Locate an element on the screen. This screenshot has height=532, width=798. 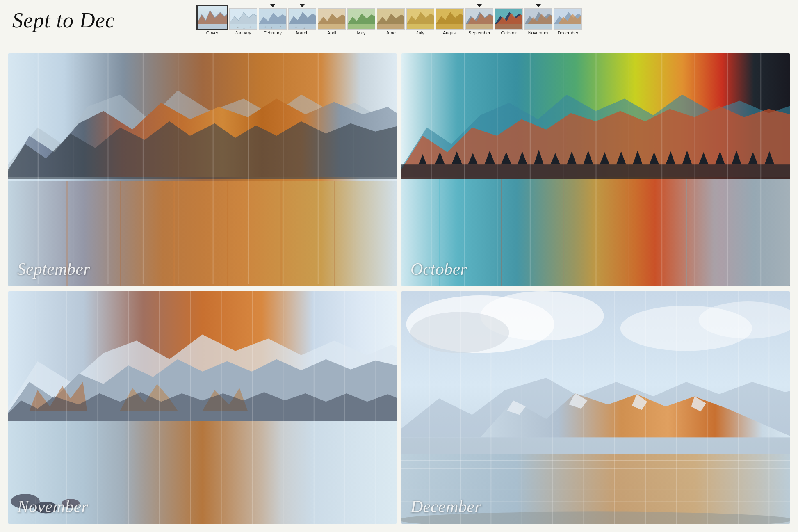
thumb-april: April is located at coordinates (332, 22).